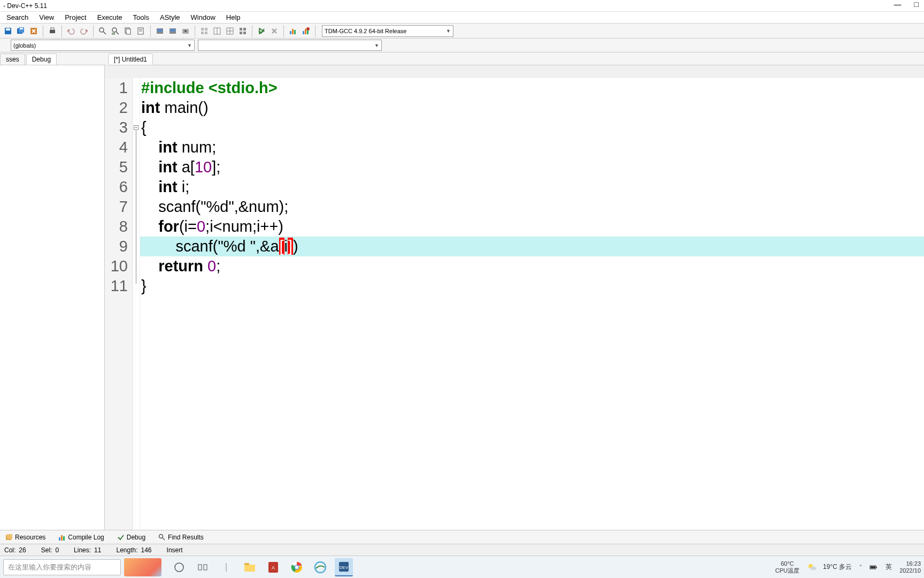 This screenshot has height=578, width=924. I want to click on menu-project: Project, so click(75, 17).